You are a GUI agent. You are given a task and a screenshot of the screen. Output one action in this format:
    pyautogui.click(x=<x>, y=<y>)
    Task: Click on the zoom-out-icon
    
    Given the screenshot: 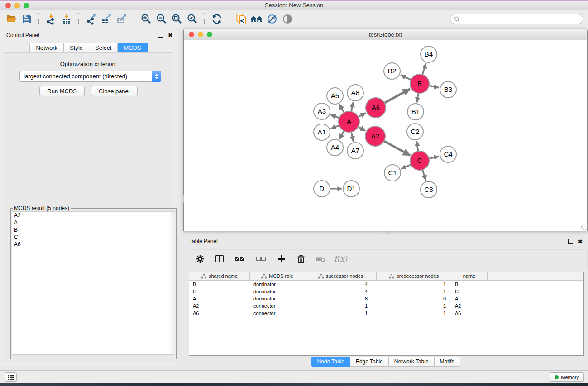 What is the action you would take?
    pyautogui.click(x=162, y=19)
    